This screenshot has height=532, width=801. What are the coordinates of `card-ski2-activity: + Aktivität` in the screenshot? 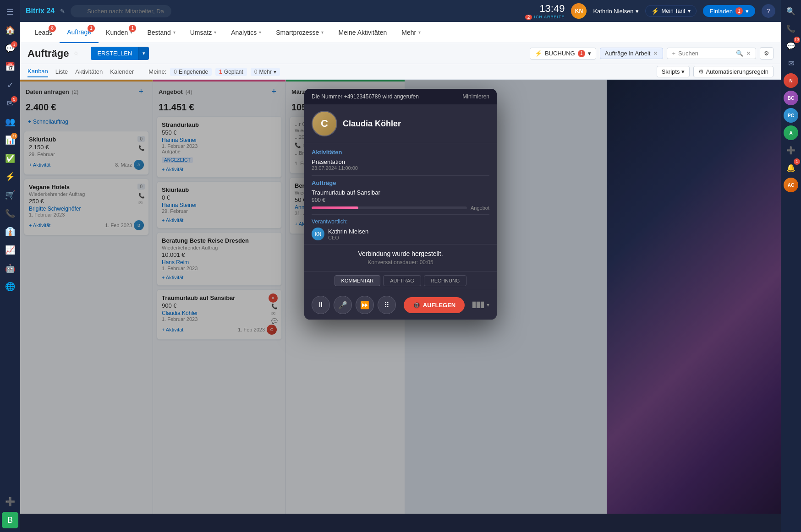 It's located at (172, 220).